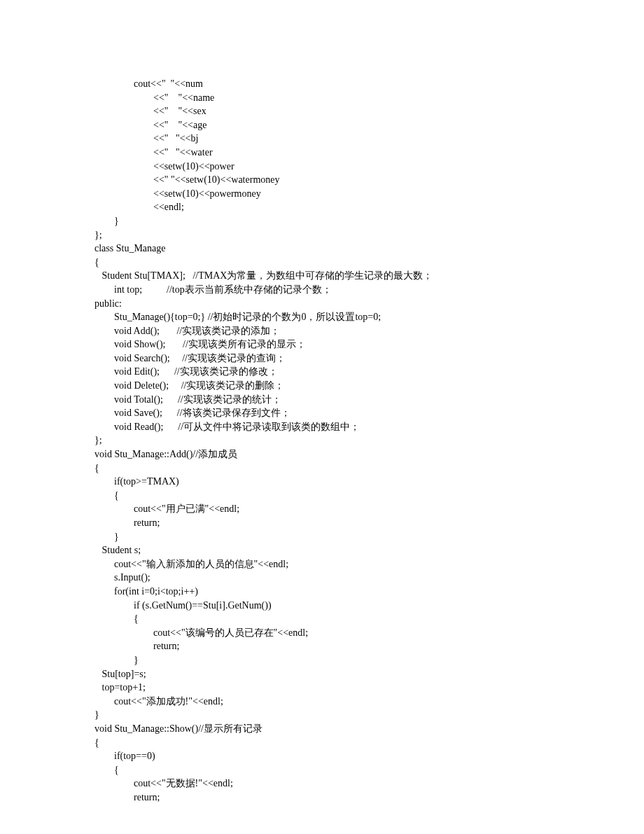  Describe the element at coordinates (322, 400) in the screenshot. I see `code-line: void Total(); //实现该类记录的统计；` at that location.